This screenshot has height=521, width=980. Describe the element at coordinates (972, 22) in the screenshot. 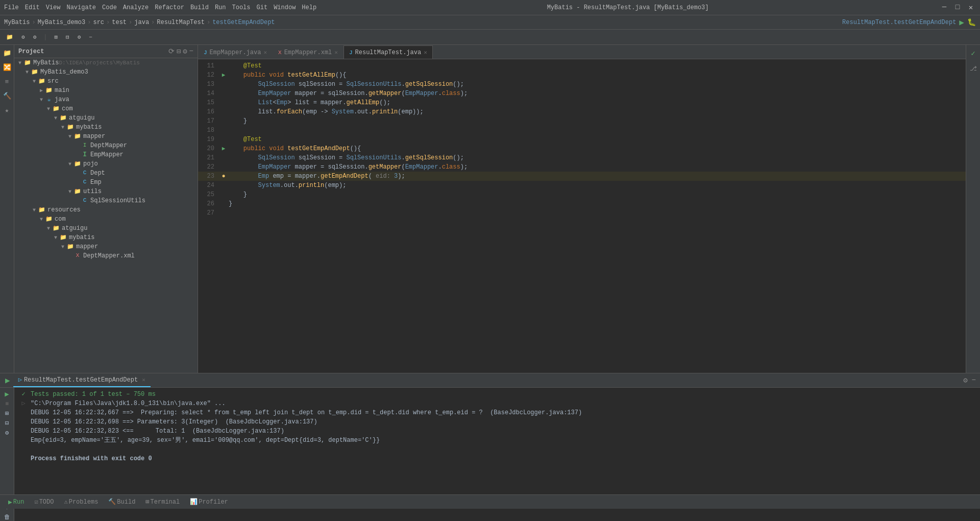

I see `run-config-debug-btn: 🐛` at that location.